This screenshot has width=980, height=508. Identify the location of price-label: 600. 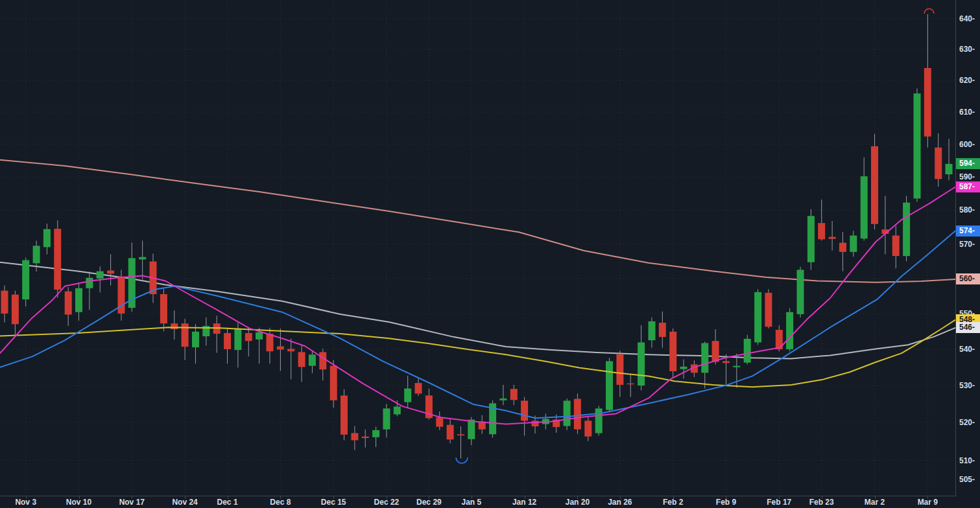
(970, 144).